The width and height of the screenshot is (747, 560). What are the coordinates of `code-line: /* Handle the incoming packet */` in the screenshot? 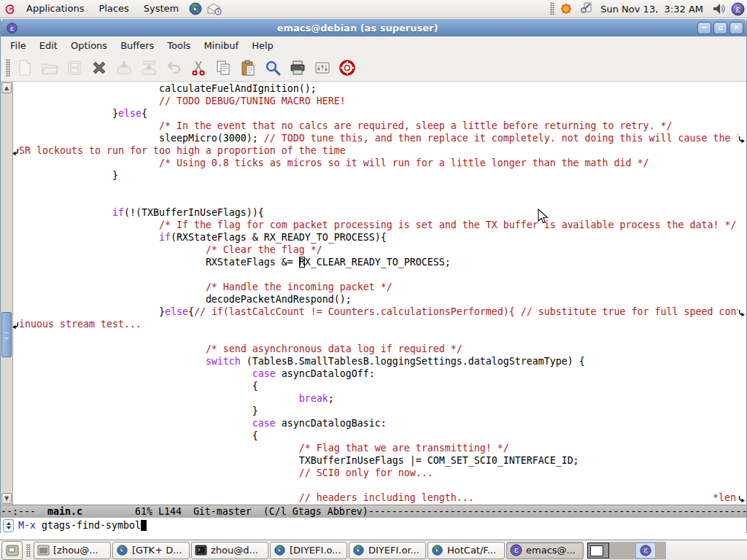 It's located at (379, 287).